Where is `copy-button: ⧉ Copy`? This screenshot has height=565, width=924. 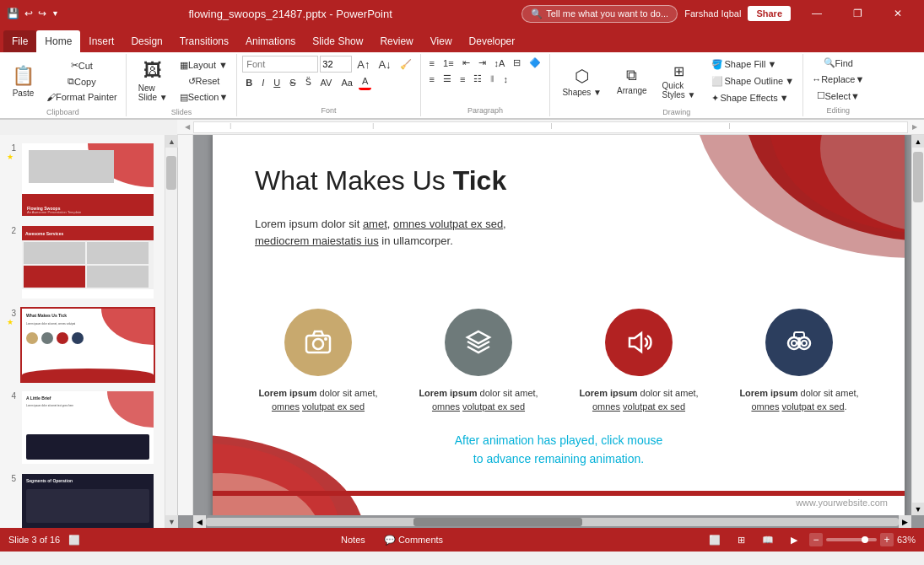
copy-button: ⧉ Copy is located at coordinates (82, 81).